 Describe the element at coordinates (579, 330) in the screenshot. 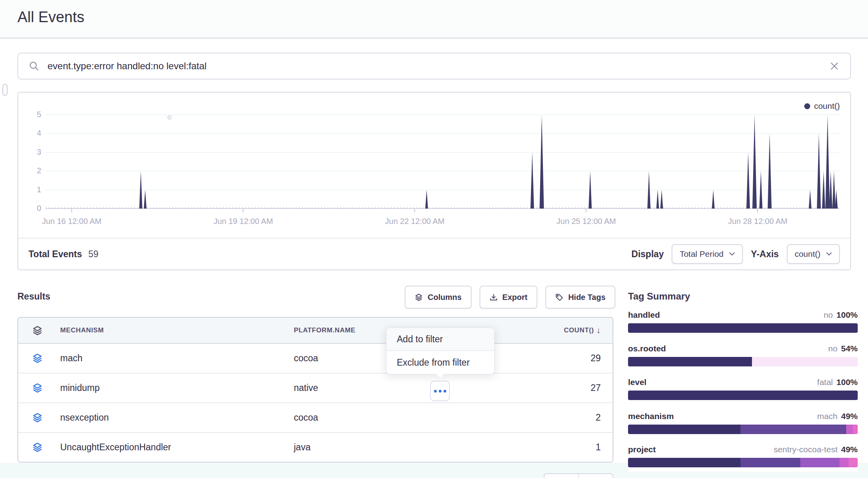

I see `count-header-label: COUNT()` at that location.